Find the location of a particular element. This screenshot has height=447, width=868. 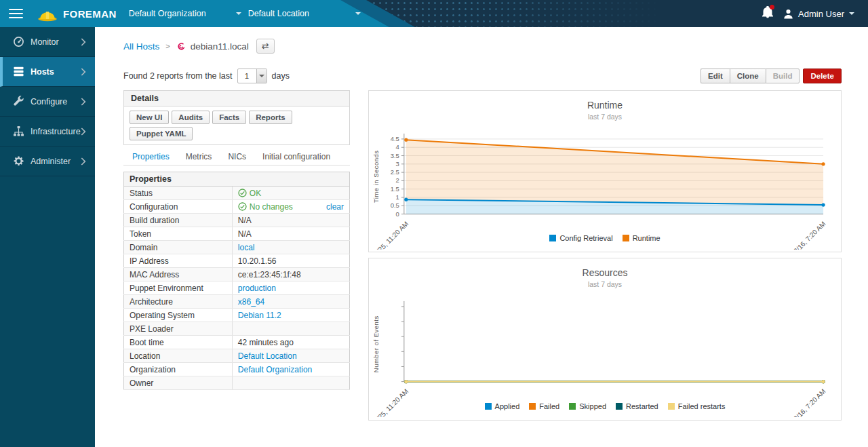

debian-logo-icon is located at coordinates (182, 46).